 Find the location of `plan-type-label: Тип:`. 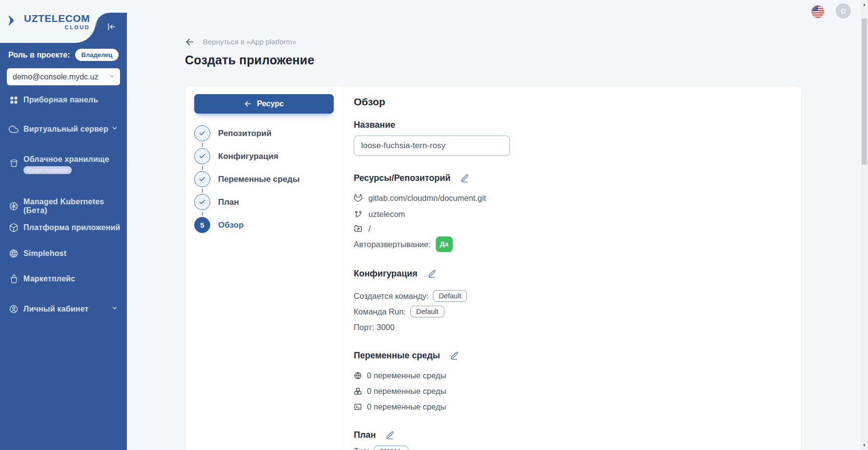

plan-type-label: Тип: is located at coordinates (362, 449).